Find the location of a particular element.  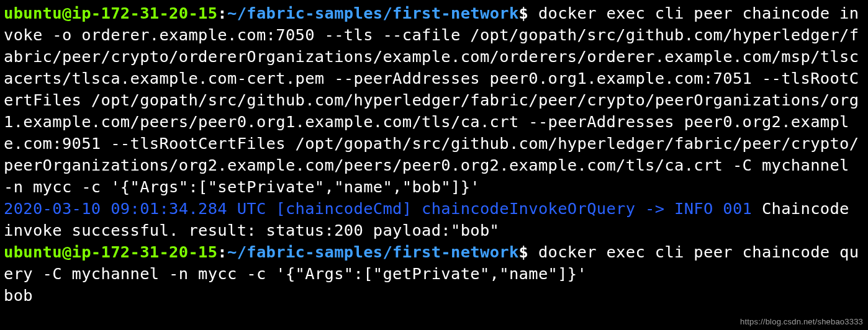

query-result: bob is located at coordinates (19, 295).